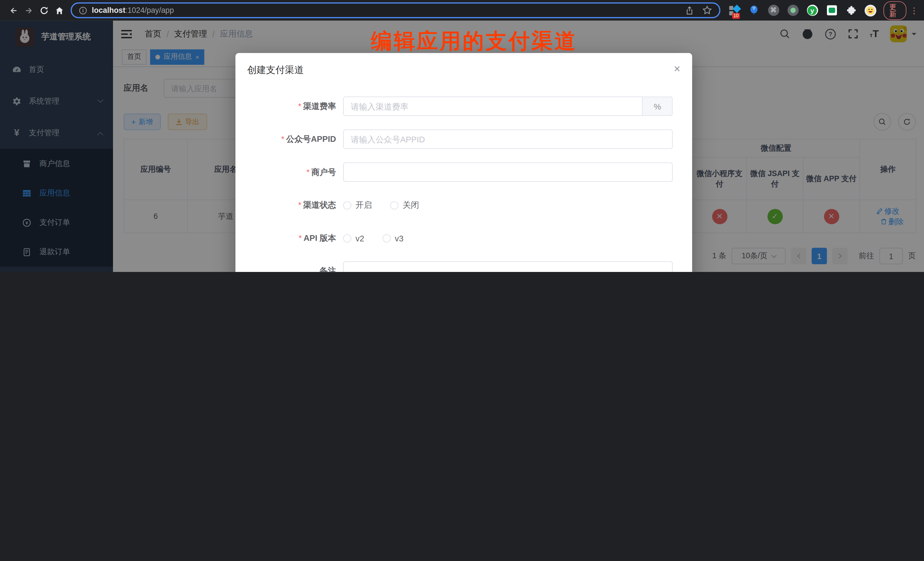  I want to click on api-version-field-label: *API 版本, so click(290, 238).